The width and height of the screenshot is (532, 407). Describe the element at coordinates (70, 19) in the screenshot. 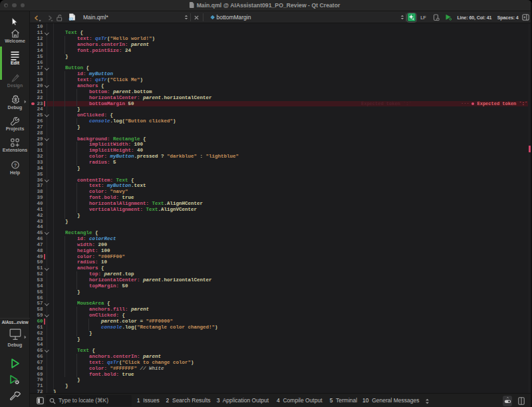

I see `svg-text: QML` at that location.